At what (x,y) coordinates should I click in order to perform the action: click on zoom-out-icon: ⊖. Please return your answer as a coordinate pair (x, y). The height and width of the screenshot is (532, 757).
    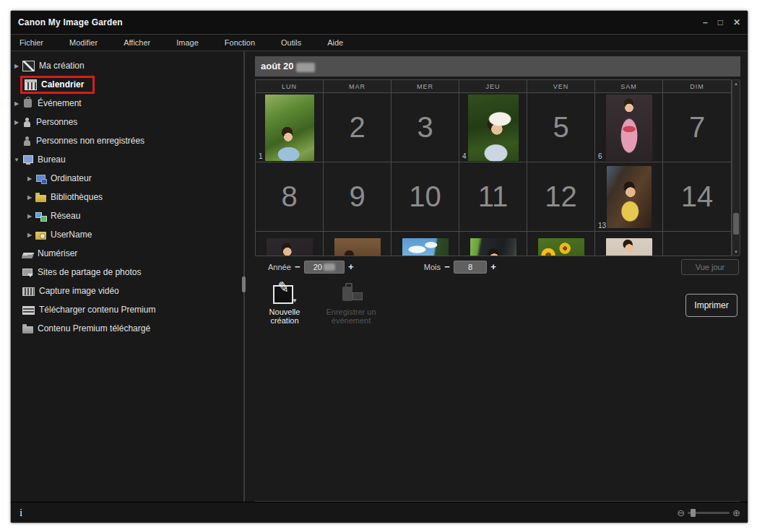
    Looking at the image, I should click on (680, 513).